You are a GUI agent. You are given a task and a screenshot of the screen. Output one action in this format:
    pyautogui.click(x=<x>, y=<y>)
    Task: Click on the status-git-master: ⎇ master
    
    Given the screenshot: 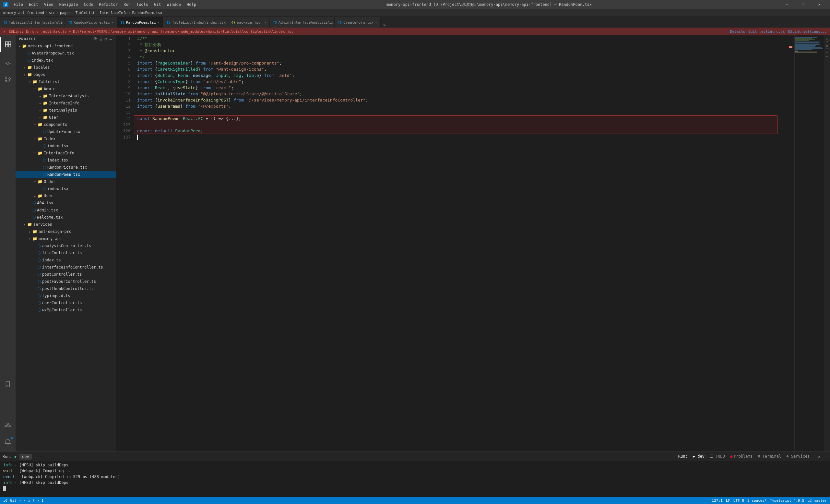 What is the action you would take?
    pyautogui.click(x=817, y=501)
    